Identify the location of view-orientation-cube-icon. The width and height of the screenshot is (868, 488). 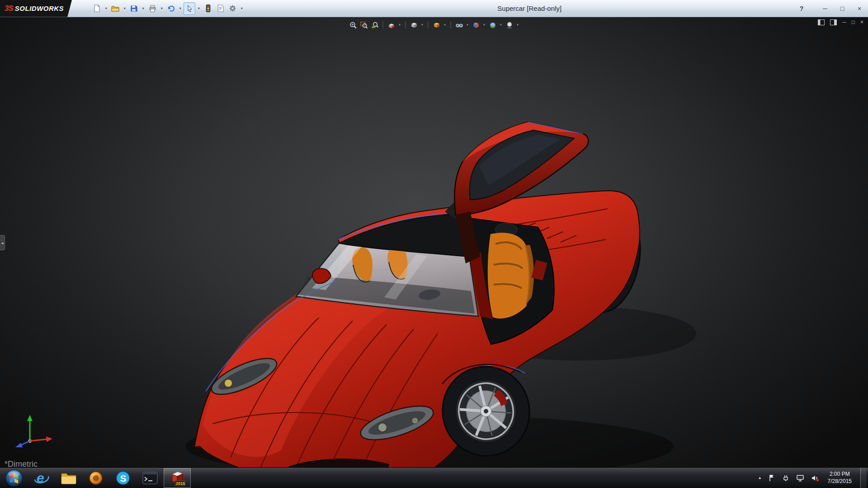
(414, 25).